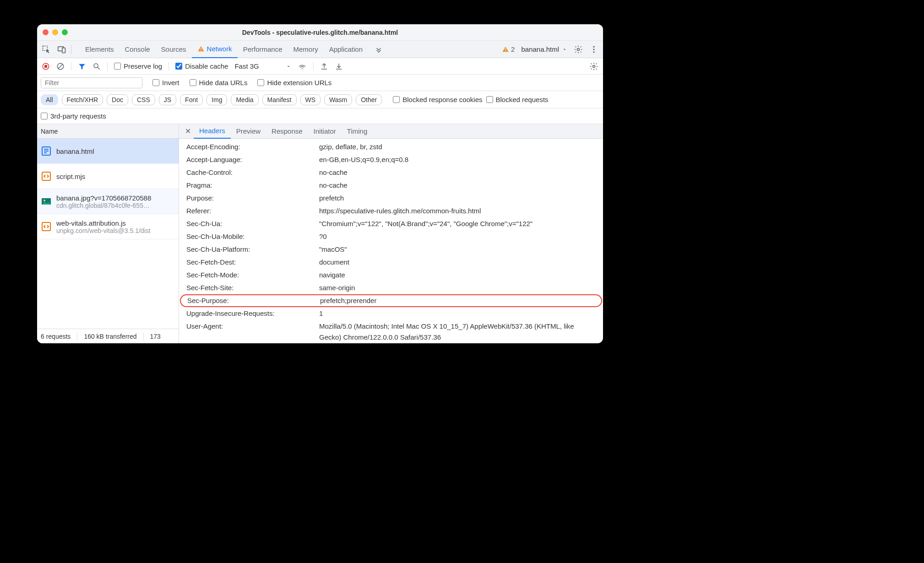  I want to click on context-label: banana.html, so click(540, 49).